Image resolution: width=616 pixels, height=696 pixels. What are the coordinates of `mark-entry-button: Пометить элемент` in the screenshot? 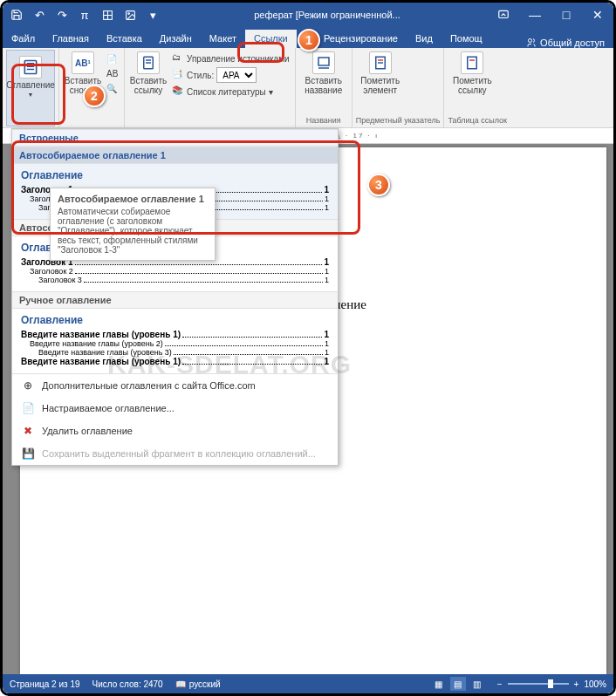 It's located at (380, 73).